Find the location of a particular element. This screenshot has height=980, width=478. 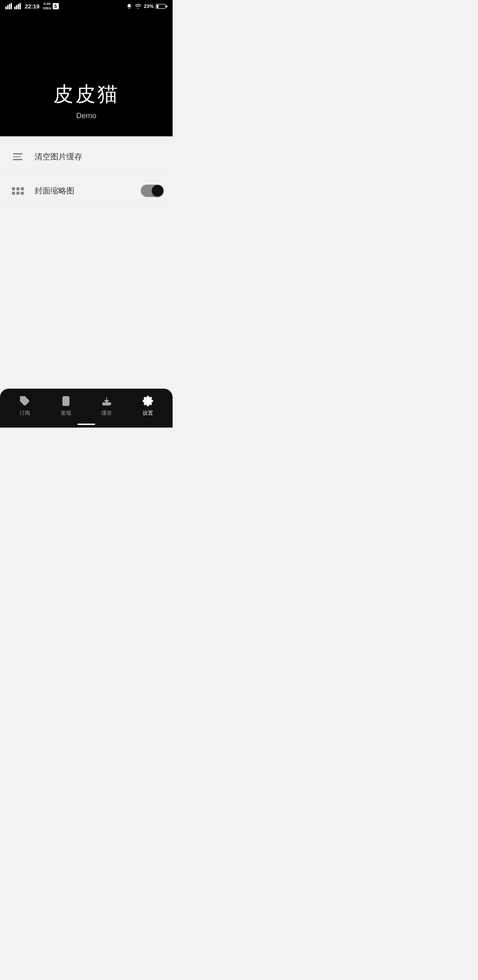

clear-cache-item: 清空图片缓存 is located at coordinates (86, 157).